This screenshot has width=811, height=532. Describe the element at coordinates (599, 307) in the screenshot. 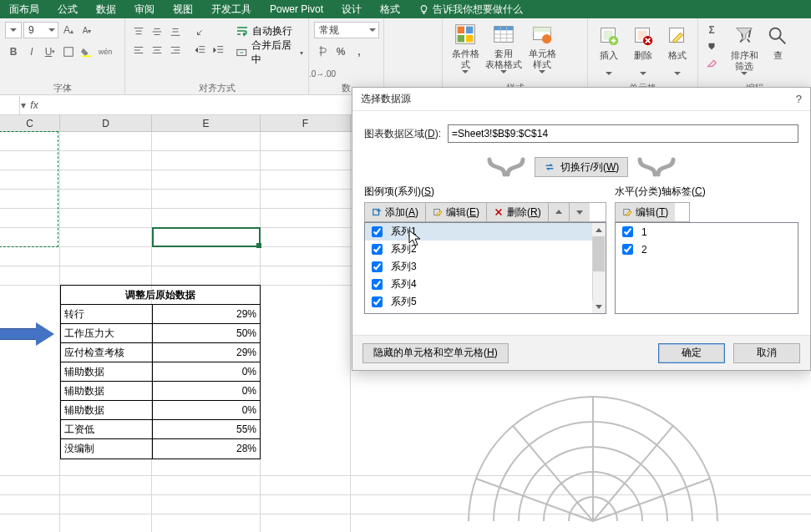

I see `scroll-down-button` at that location.